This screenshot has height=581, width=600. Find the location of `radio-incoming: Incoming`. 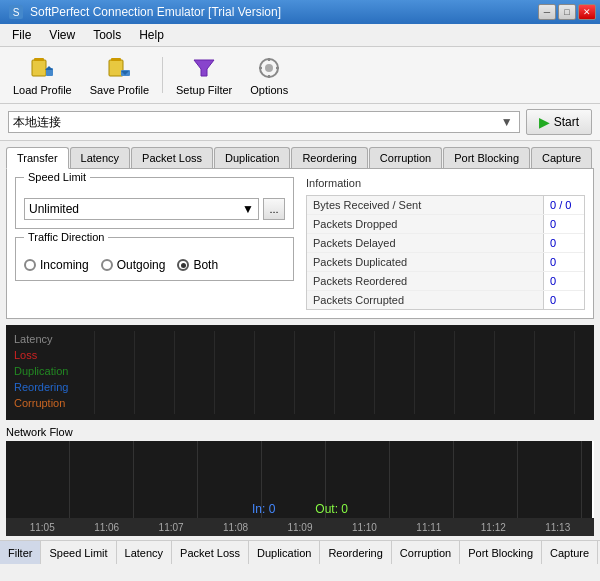

radio-incoming: Incoming is located at coordinates (56, 265).